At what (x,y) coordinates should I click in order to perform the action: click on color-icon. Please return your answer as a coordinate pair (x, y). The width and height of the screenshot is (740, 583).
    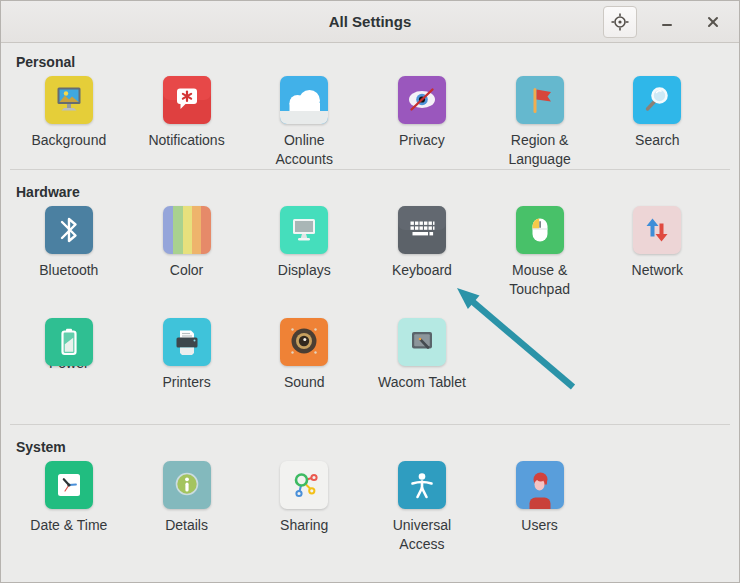
    Looking at the image, I should click on (187, 230).